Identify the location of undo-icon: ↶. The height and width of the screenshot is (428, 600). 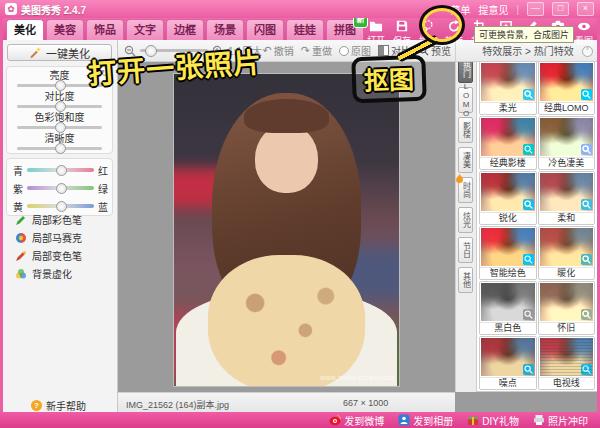
(268, 50).